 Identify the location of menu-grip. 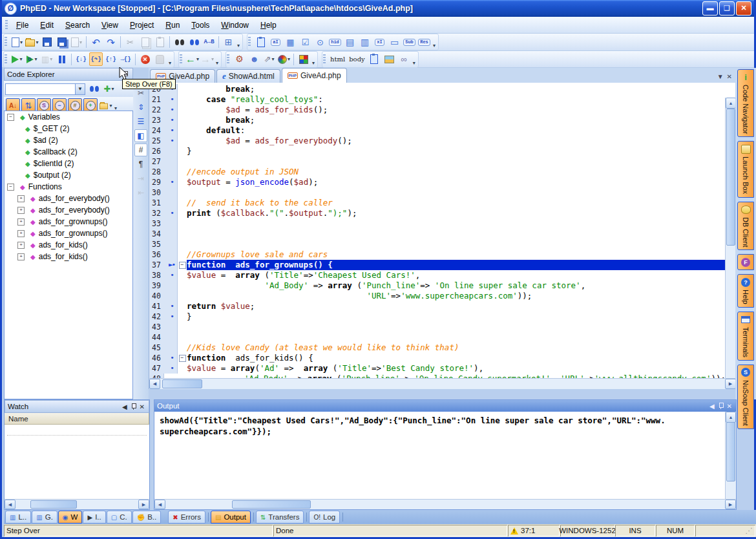
(6, 25).